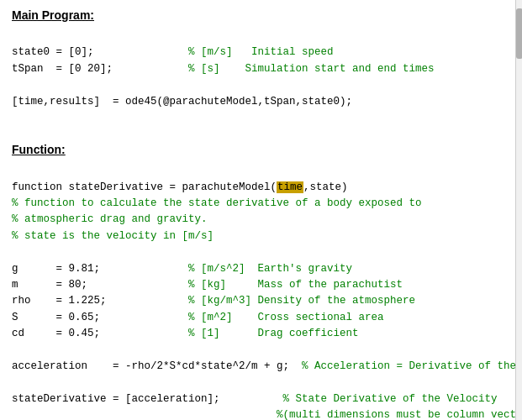 The image size is (522, 420). Describe the element at coordinates (173, 52) in the screenshot. I see `state0-line: state0 = [0]; % [m/s] Initial speed` at that location.